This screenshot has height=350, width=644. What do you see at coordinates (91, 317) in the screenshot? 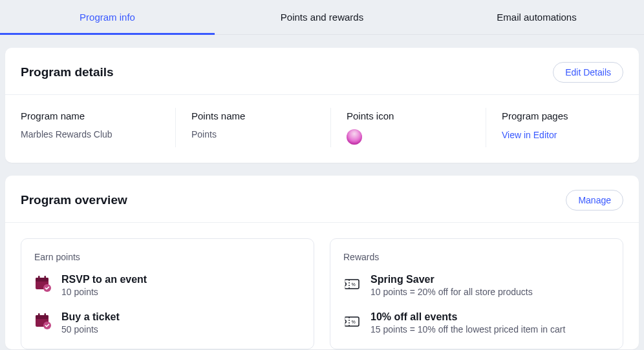
I see `earn-item-title: Buy a ticket` at bounding box center [91, 317].